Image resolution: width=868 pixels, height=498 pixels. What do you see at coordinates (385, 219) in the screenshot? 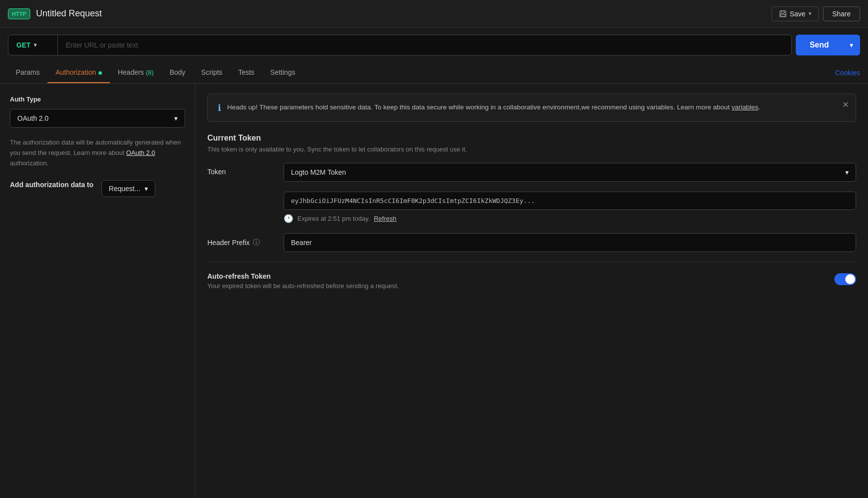
I see `refresh-link: Refresh` at bounding box center [385, 219].